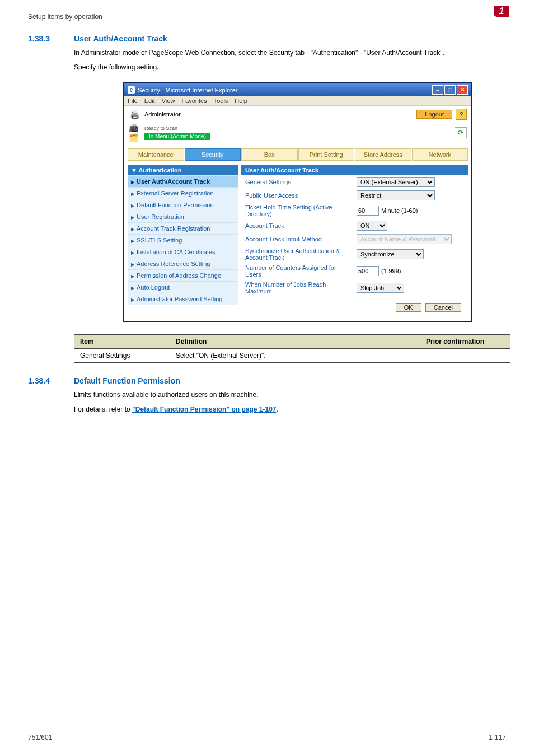 This screenshot has width=534, height=756. I want to click on cross-reference-link: "Default Function Permission" on page 1-…, so click(204, 409).